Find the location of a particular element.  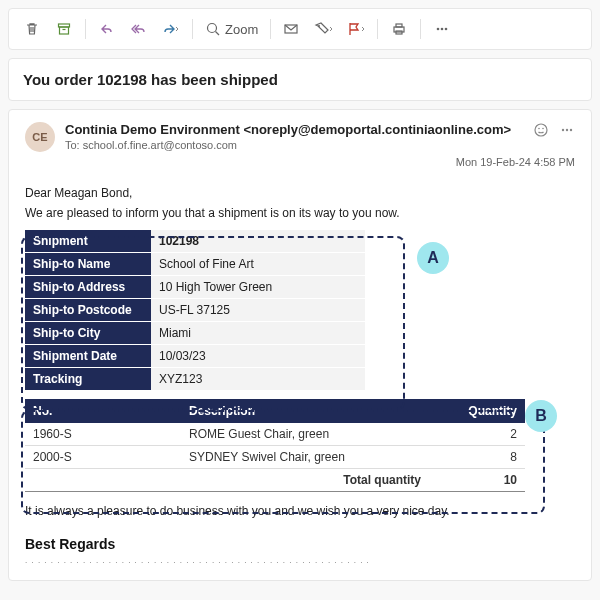

reply-button is located at coordinates (107, 29).